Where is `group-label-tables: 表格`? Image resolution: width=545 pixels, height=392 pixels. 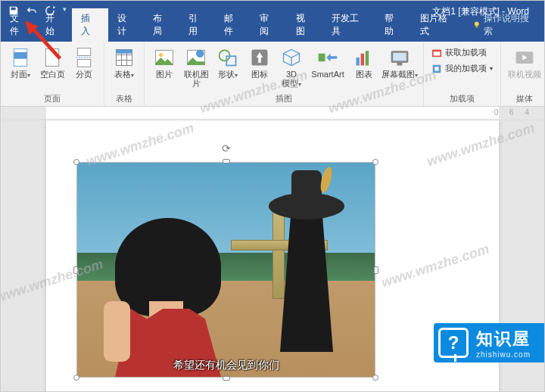
group-label-tables: 表格 is located at coordinates (124, 98).